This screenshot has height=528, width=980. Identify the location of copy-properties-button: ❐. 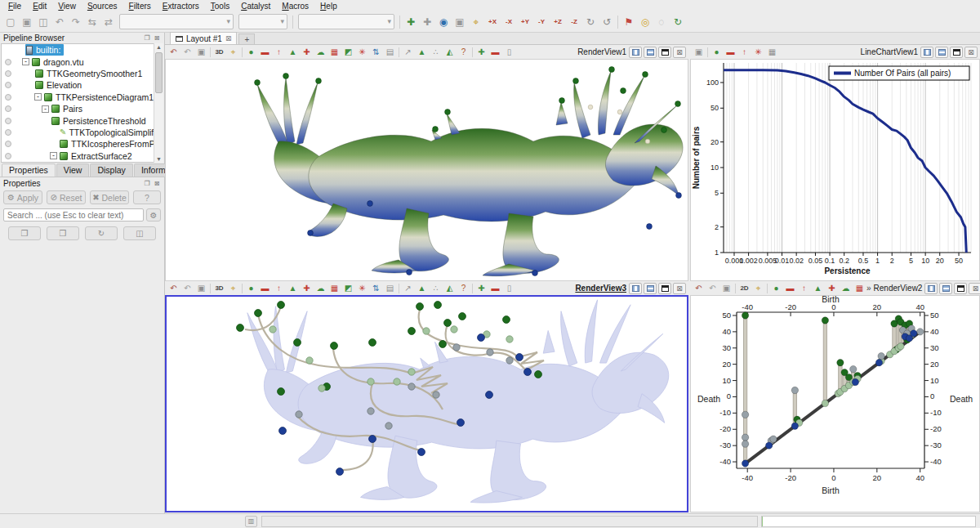
(24, 234).